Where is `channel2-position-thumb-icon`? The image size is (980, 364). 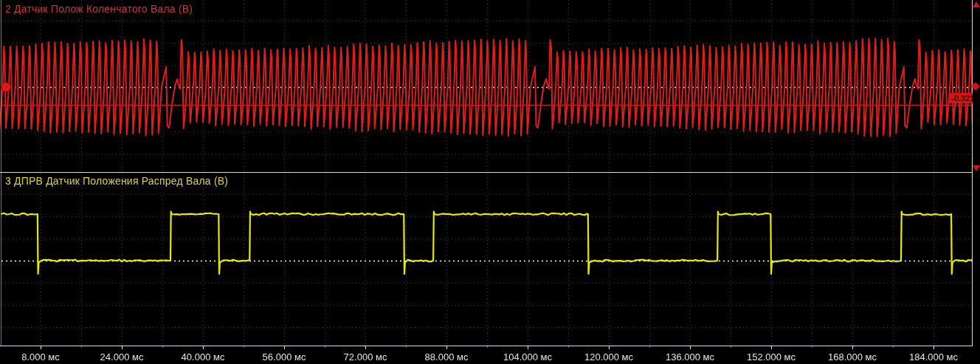
channel2-position-thumb-icon is located at coordinates (976, 86).